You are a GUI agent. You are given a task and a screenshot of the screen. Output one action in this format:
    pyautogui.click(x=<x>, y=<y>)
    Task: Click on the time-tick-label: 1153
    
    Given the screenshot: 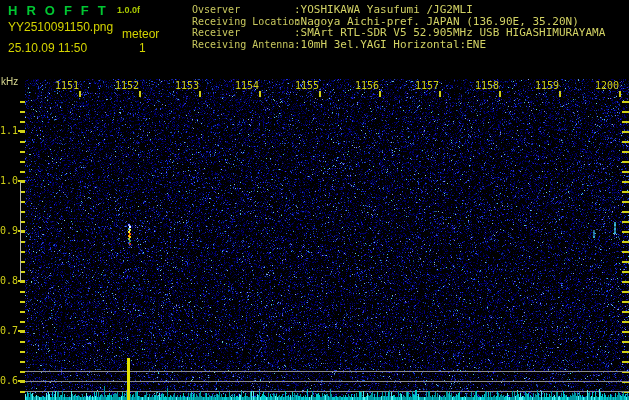 What is the action you would take?
    pyautogui.click(x=184, y=86)
    